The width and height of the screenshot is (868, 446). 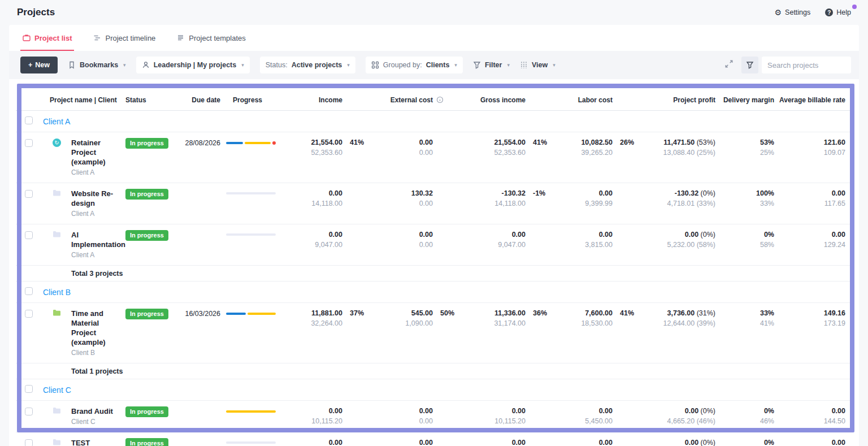 What do you see at coordinates (307, 65) in the screenshot?
I see `status-dropdown: Status: Active projects ▾` at bounding box center [307, 65].